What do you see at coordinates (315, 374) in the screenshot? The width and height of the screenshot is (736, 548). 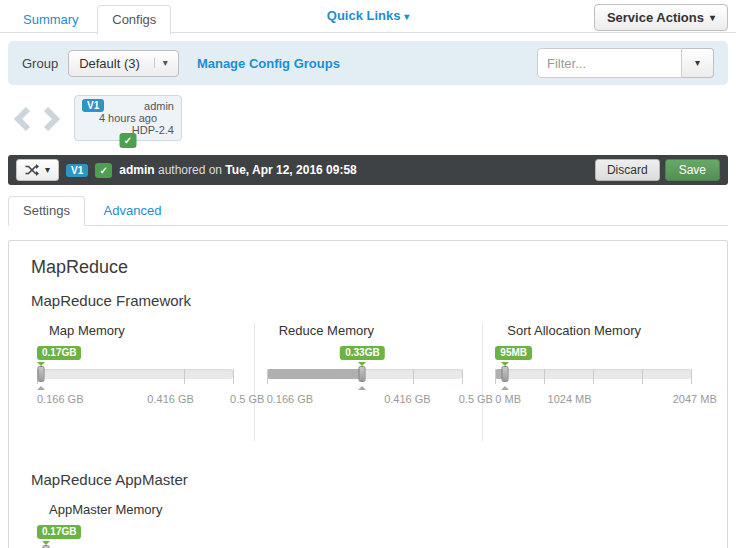 I see `slider-fill` at bounding box center [315, 374].